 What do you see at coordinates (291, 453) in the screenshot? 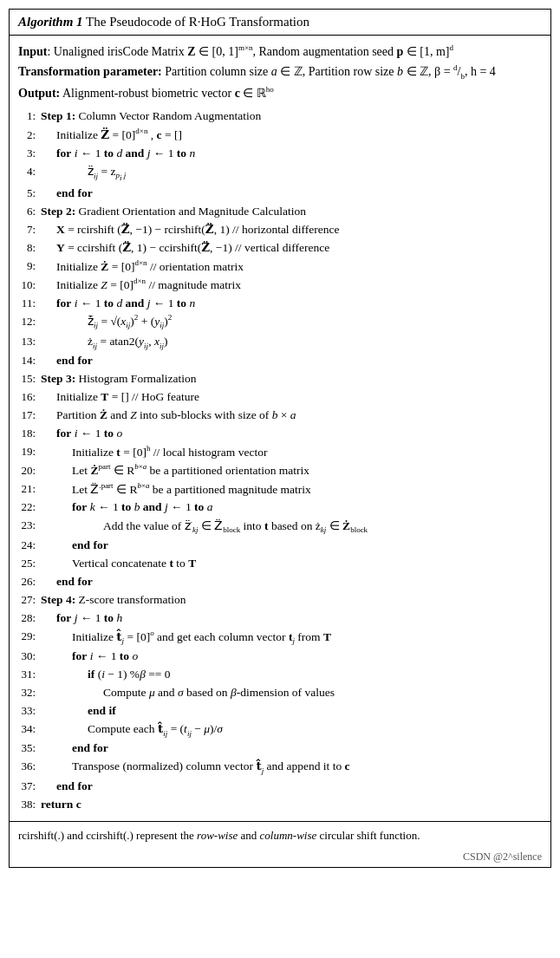
I see `line-content: Initialize t = [0]h // local histogram v…` at bounding box center [291, 453].